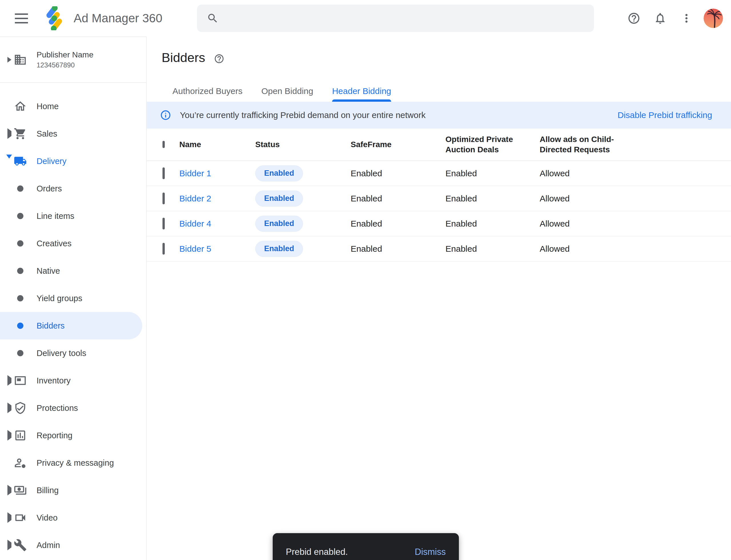 Image resolution: width=731 pixels, height=560 pixels. I want to click on bidder-link: Bidder 5, so click(217, 249).